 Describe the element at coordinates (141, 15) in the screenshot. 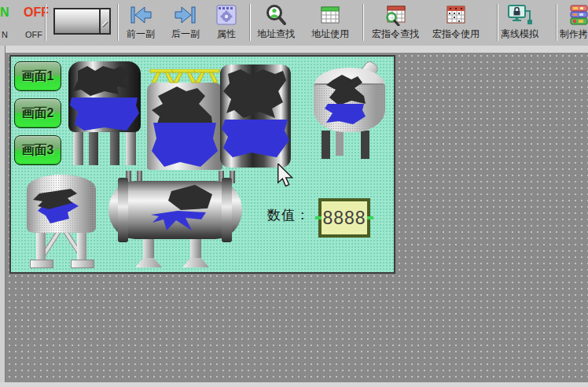

I see `arrow-left-bar-icon` at that location.